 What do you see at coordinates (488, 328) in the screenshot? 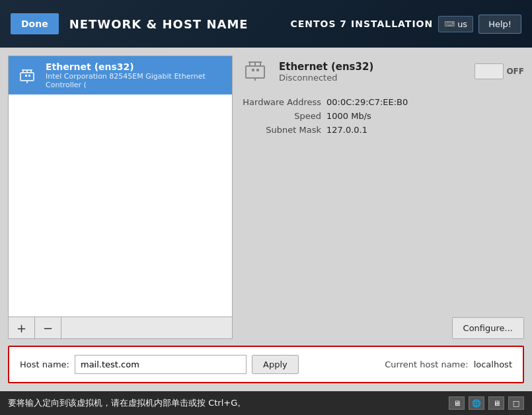
I see `configure-button: Configure...` at bounding box center [488, 328].